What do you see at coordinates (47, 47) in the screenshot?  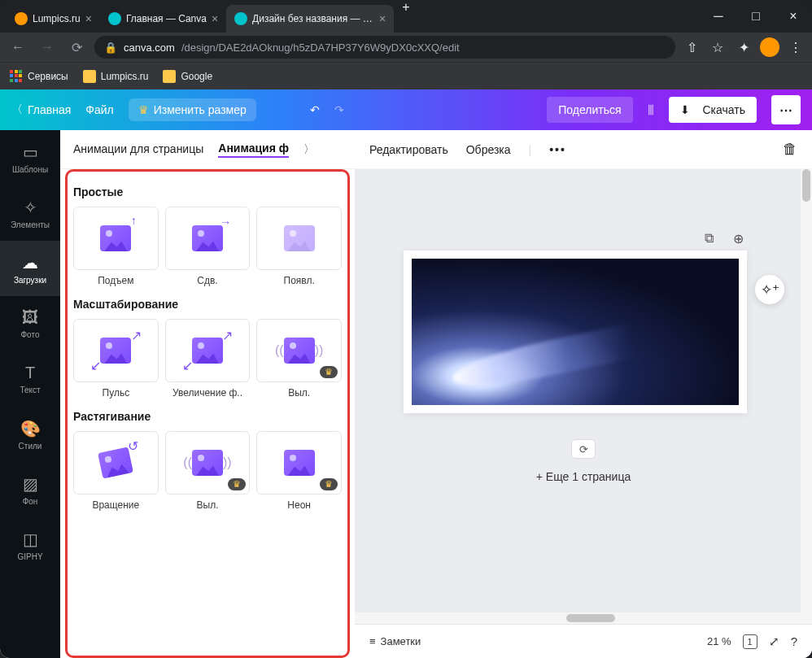 I see `forward-button: →` at bounding box center [47, 47].